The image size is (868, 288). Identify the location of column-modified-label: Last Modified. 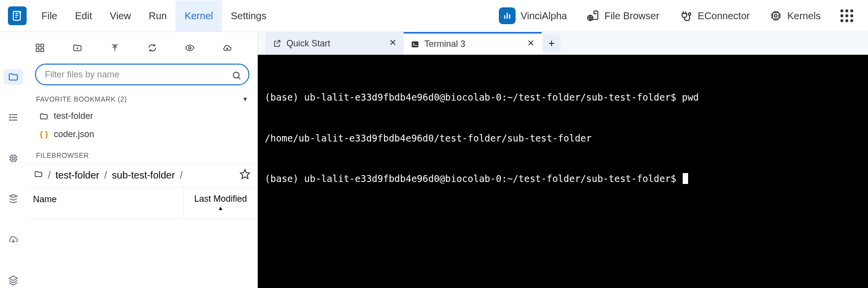
(221, 199).